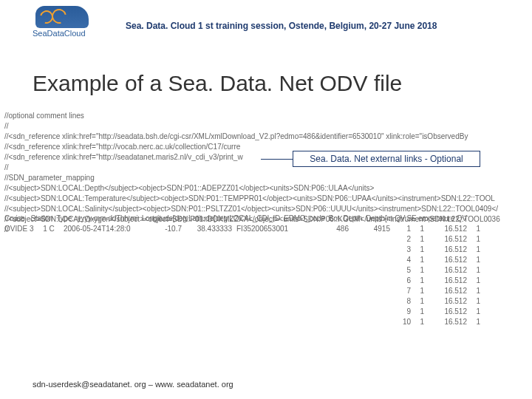  What do you see at coordinates (62, 24) in the screenshot?
I see `logo: SeaDataCloud` at bounding box center [62, 24].